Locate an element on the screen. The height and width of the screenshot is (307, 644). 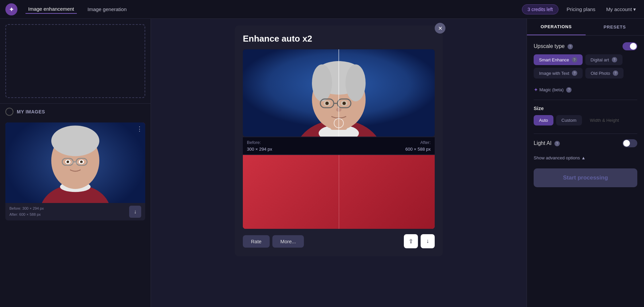
old-photo-info-icon: ? is located at coordinates (615, 73).